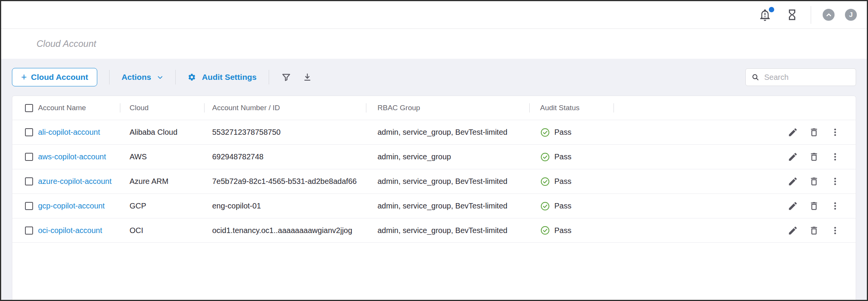 This screenshot has height=301, width=868. I want to click on download-icon, so click(308, 78).